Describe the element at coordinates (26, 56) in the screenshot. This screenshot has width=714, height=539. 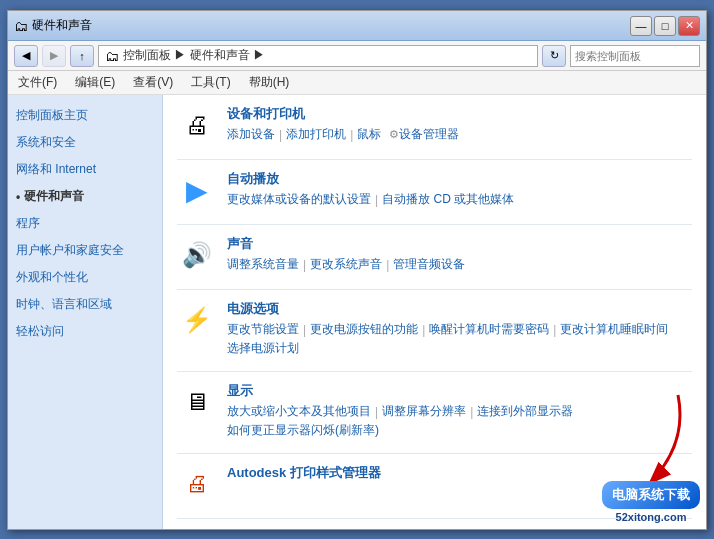
I see `back-button: ◀` at that location.